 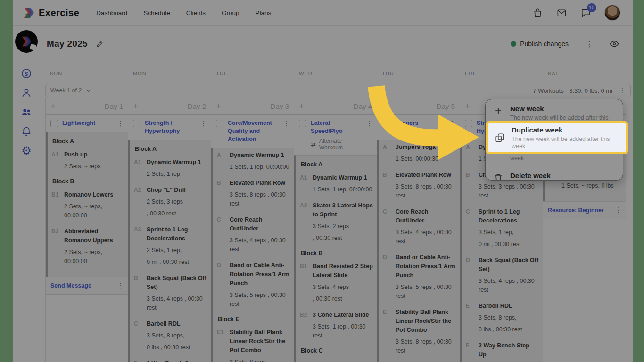 What do you see at coordinates (557, 138) in the screenshot?
I see `highlighted-duplicate-week-item: Duplicate week The new week will be adde…` at bounding box center [557, 138].